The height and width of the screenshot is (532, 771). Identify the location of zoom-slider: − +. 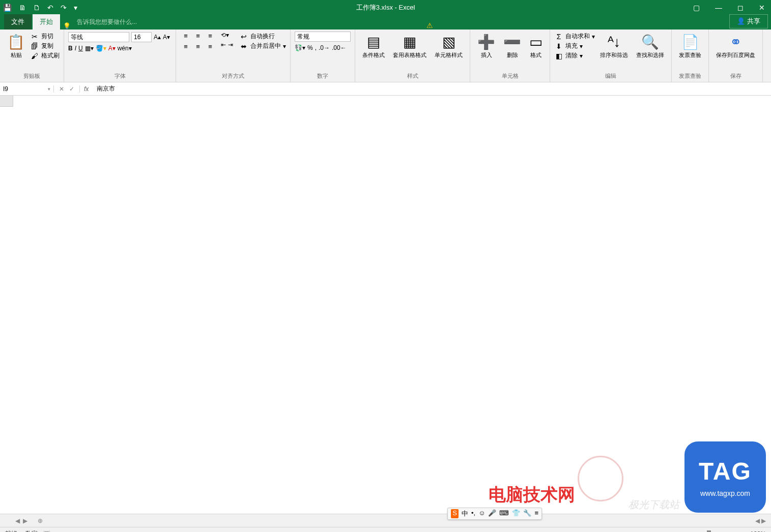
(708, 531).